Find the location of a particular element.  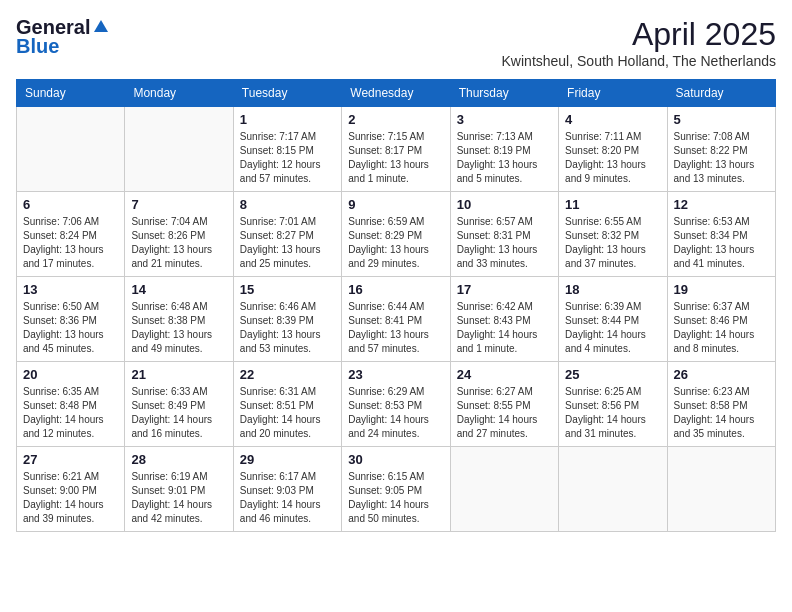

day-number: 30 is located at coordinates (396, 460).